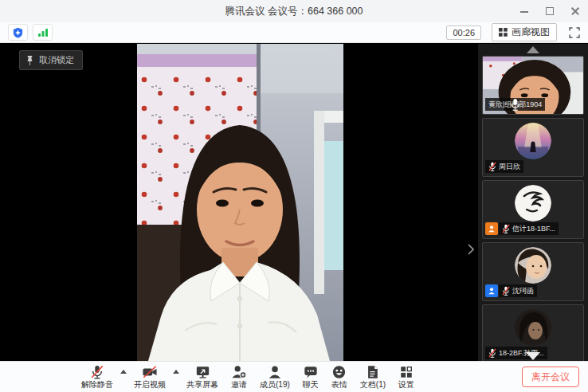 The height and width of the screenshot is (392, 588). Describe the element at coordinates (339, 377) in the screenshot. I see `reactions-button: 表情` at that location.